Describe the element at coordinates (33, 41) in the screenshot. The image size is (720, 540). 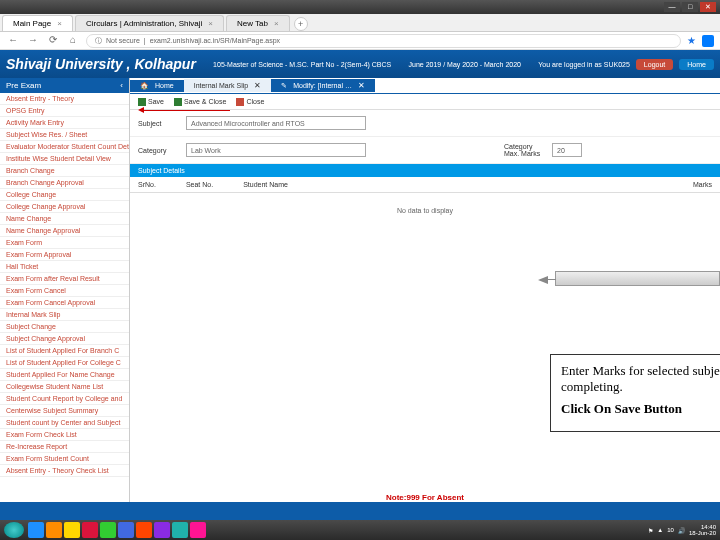
I see `forward-button: →` at that location.